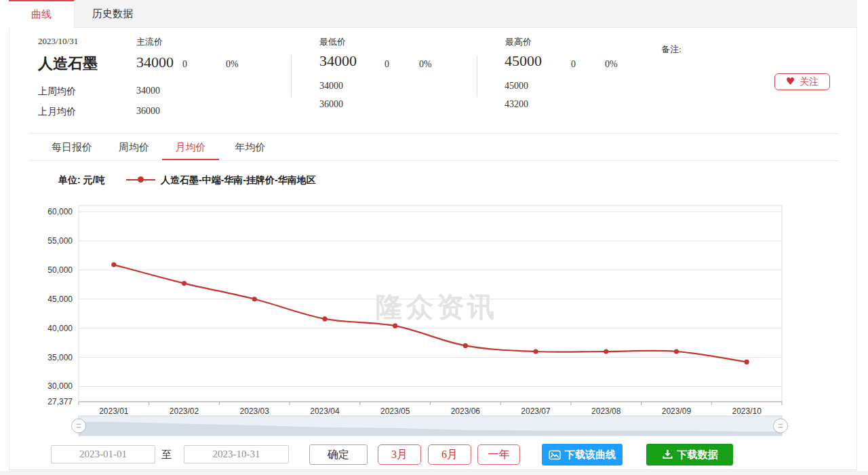 The image size is (868, 475). What do you see at coordinates (802, 81) in the screenshot?
I see `follow-button: ♥ 关注` at bounding box center [802, 81].